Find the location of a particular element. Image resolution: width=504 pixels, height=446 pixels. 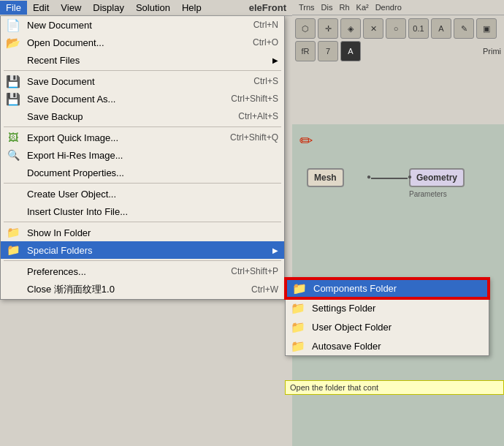

export-hires-label: Export Hi-Res Image... is located at coordinates (145, 155).